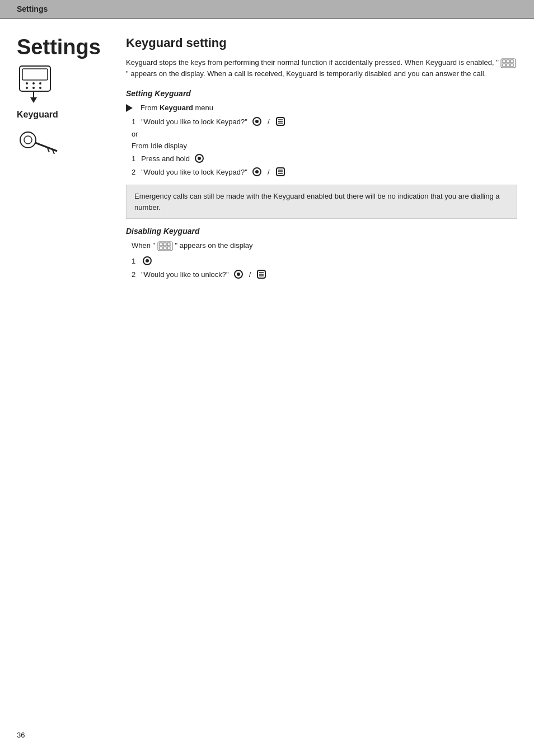 The width and height of the screenshot is (534, 756). I want to click on from-menu-text: From Keyguard menu, so click(177, 107).